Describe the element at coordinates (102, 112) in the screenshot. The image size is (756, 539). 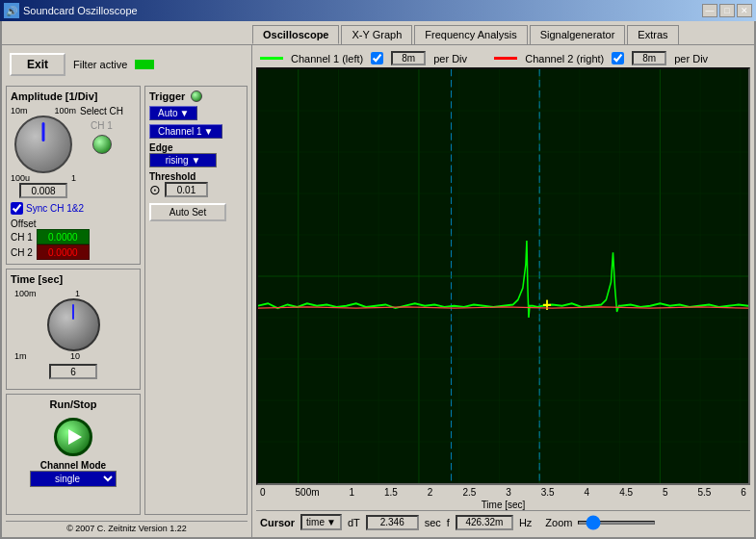
I see `select-ch-label: Select CH` at that location.